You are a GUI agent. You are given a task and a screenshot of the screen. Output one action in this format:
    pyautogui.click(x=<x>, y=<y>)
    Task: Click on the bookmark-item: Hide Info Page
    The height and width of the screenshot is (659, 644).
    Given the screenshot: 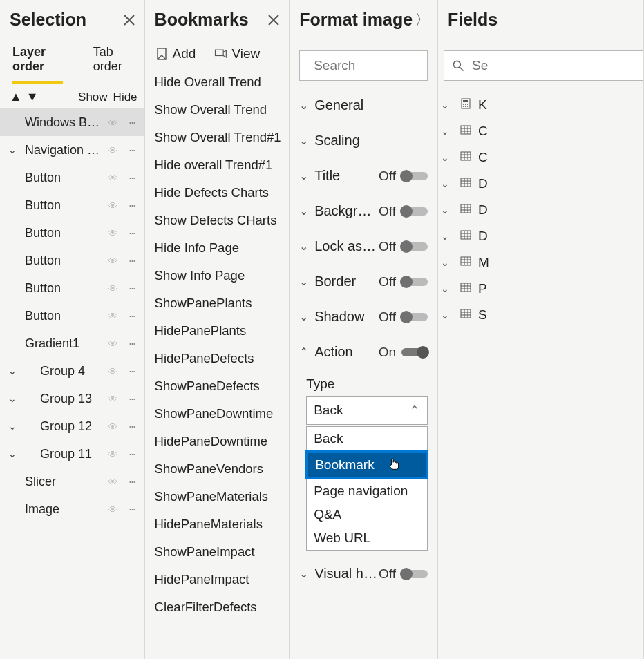 What is the action you would take?
    pyautogui.click(x=217, y=248)
    